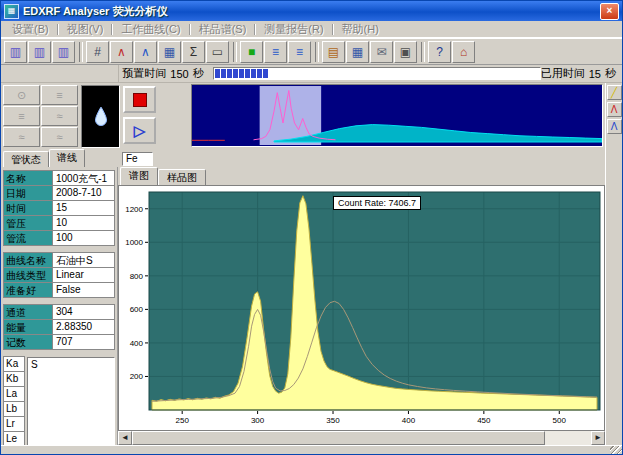 The width and height of the screenshot is (623, 455). Describe the element at coordinates (64, 52) in the screenshot. I see `report-window-button: ▥` at that location.